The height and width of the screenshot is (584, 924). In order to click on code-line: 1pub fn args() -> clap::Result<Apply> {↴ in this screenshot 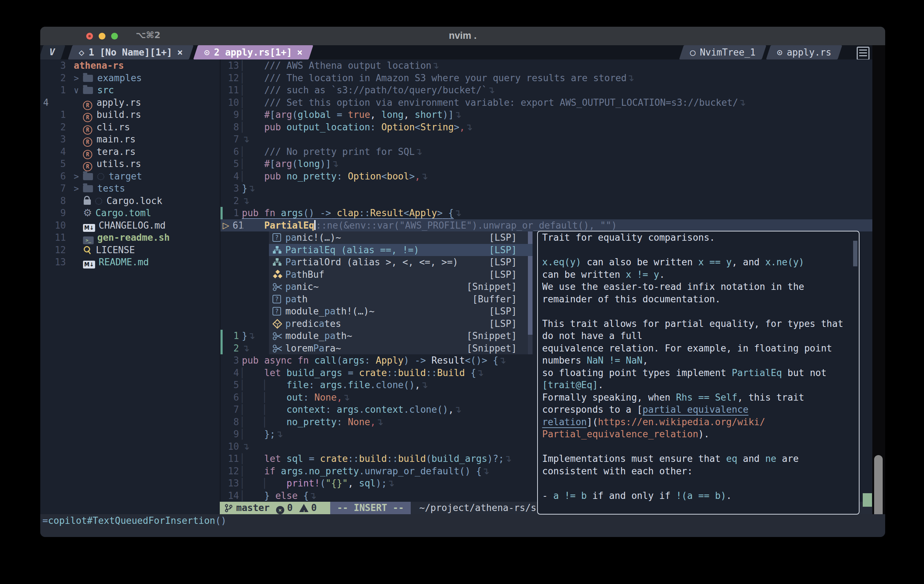, I will do `click(547, 213)`.